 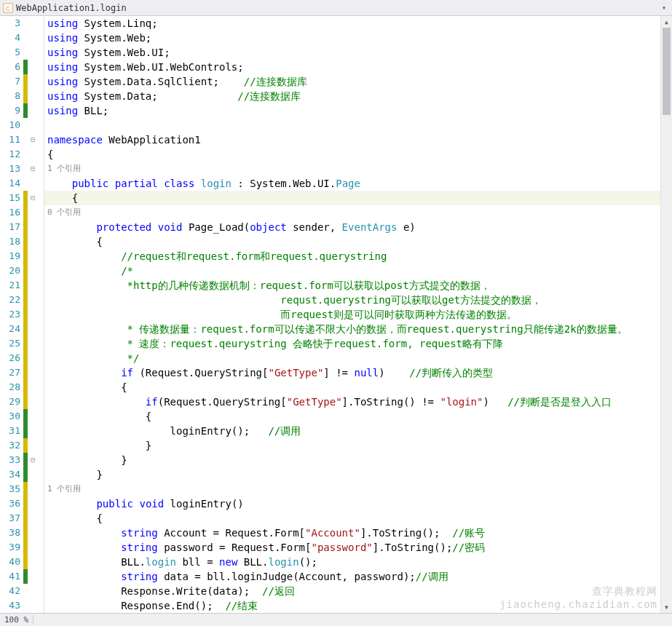 What do you see at coordinates (358, 591) in the screenshot?
I see `code-line: Response.Write(data); //返回` at bounding box center [358, 591].